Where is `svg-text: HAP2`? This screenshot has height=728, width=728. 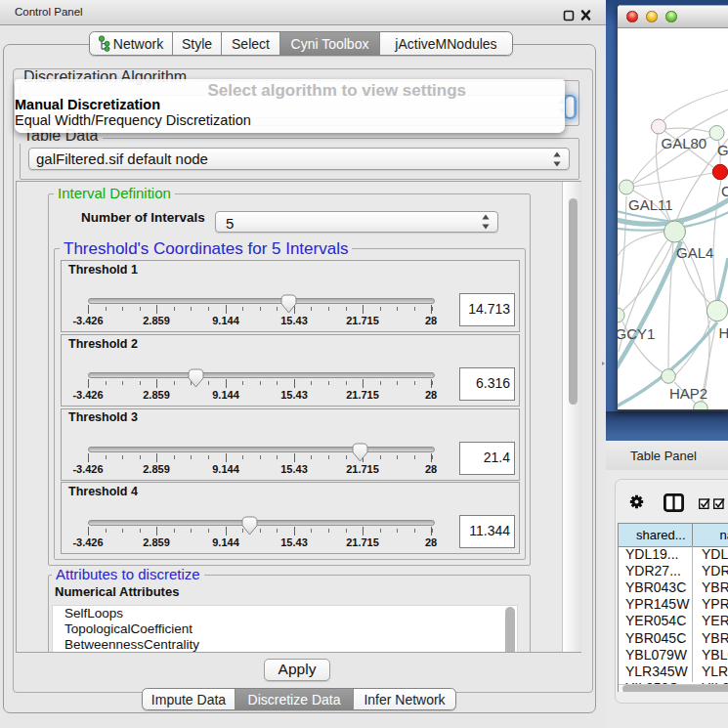 svg-text: HAP2 is located at coordinates (688, 393).